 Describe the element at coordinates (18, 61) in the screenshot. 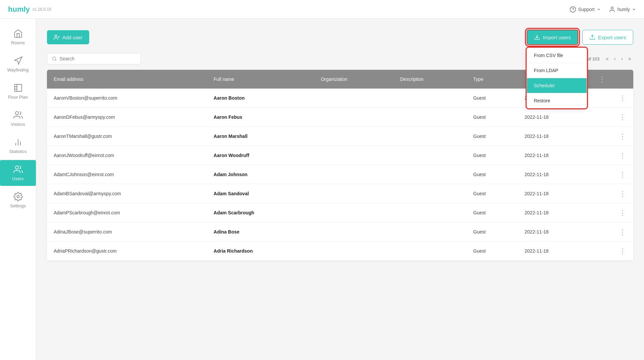

I see `wayfinding-icon` at that location.